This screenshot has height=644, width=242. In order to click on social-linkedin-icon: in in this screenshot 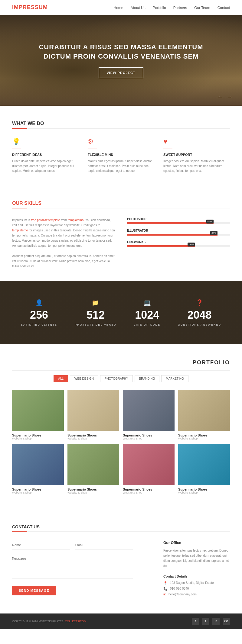, I will do `click(216, 621)`.